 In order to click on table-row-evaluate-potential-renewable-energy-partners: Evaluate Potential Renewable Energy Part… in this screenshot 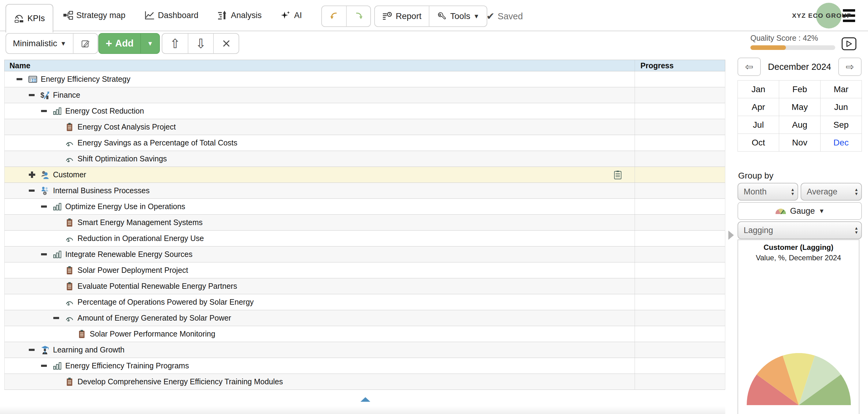, I will do `click(365, 286)`.